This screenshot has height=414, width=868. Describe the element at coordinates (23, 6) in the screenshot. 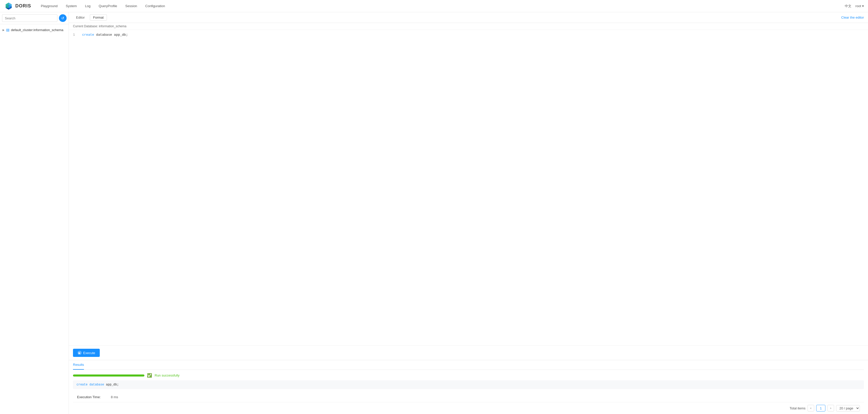

I see `logo-text: DORIS` at that location.